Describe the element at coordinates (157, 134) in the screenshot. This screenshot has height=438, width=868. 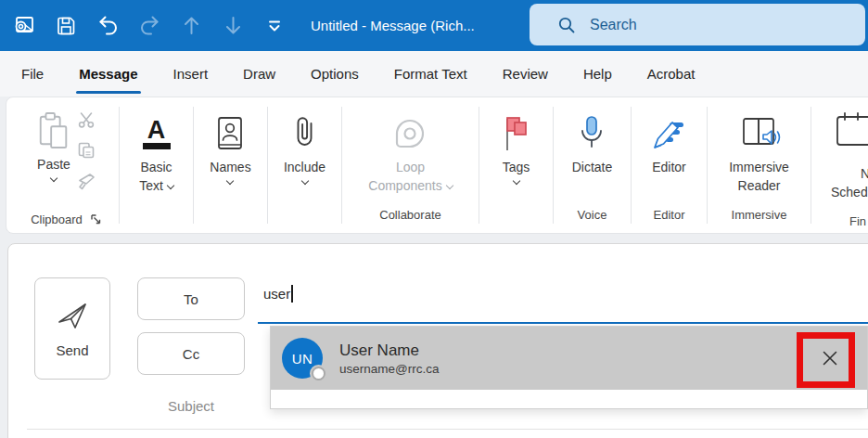
I see `basic-text-icon: A` at that location.